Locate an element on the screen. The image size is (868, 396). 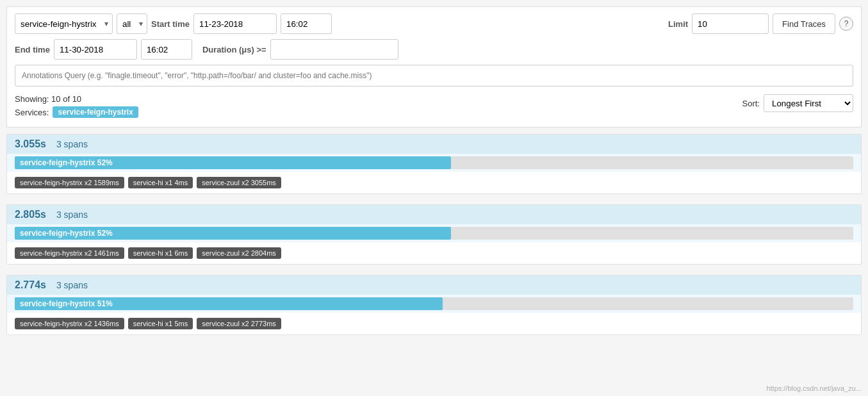
trace-tag: service-hi x1 5ms is located at coordinates (161, 324).